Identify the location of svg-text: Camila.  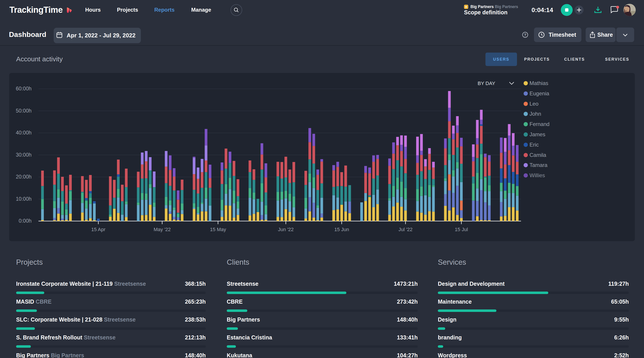
(538, 155).